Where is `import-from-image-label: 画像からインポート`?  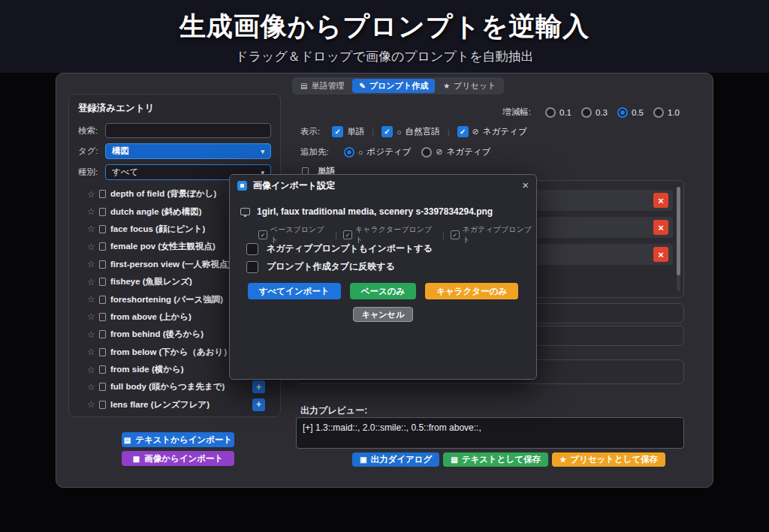
import-from-image-label: 画像からインポート is located at coordinates (183, 459).